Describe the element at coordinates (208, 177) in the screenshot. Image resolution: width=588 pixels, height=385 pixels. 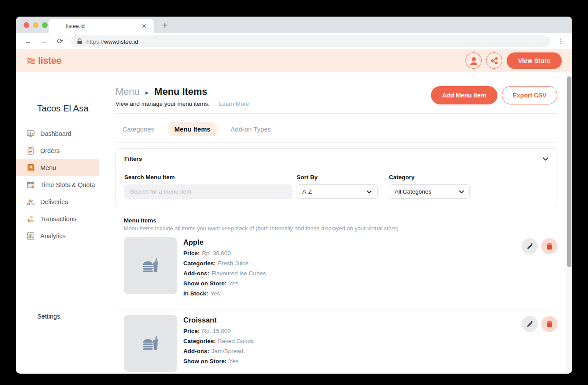
I see `search-label: Search Menu Item` at that location.